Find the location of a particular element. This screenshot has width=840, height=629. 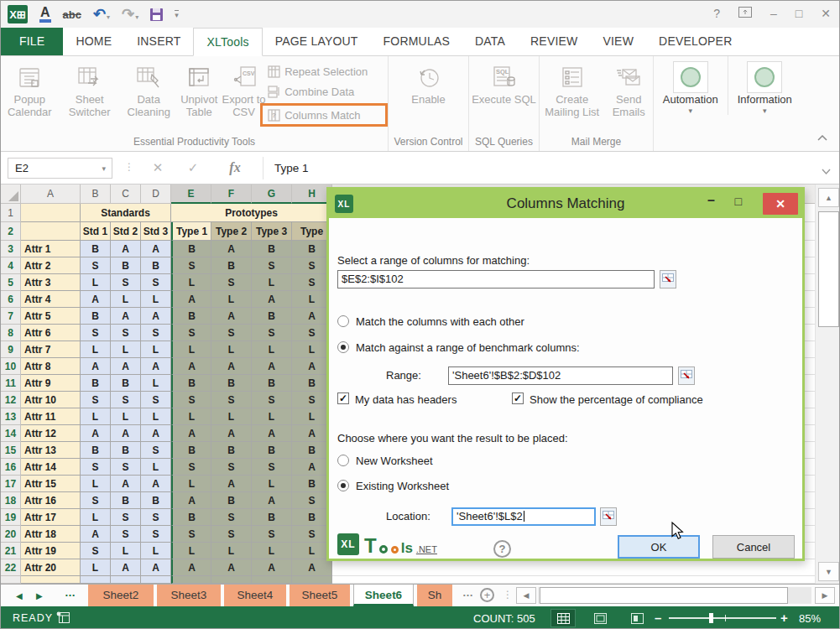

row-header-11: 11 is located at coordinates (11, 383).